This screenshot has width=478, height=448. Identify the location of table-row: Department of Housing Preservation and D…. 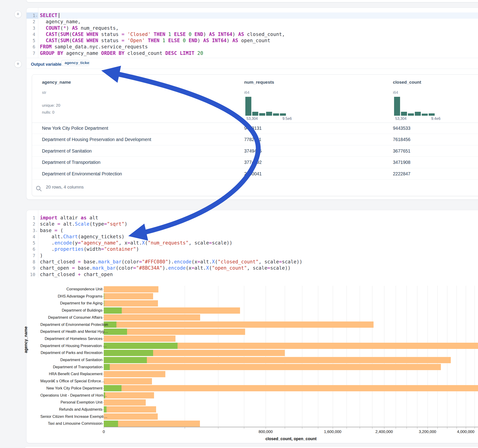
(255, 139).